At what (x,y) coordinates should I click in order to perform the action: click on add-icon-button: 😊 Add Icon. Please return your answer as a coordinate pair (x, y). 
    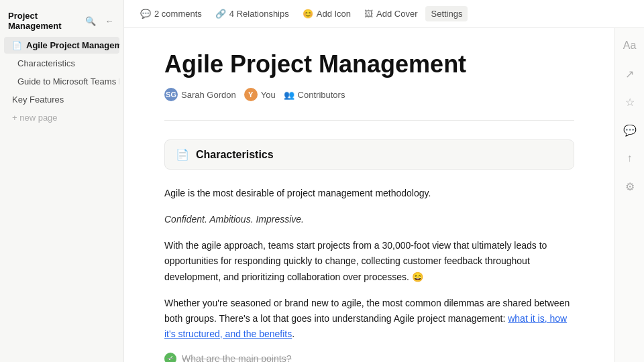
    Looking at the image, I should click on (327, 13).